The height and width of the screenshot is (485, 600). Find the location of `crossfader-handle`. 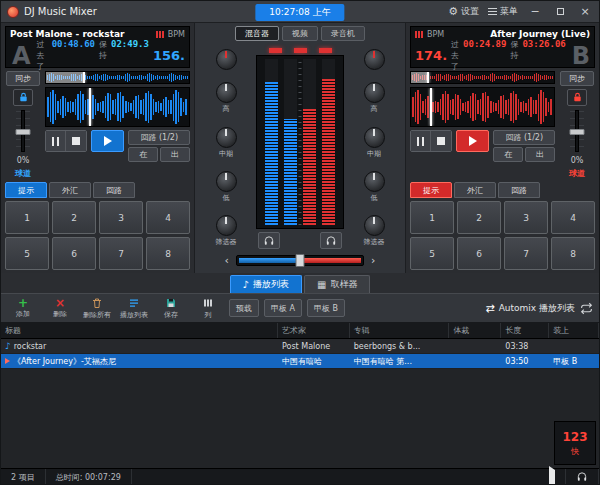

crossfader-handle is located at coordinates (300, 260).